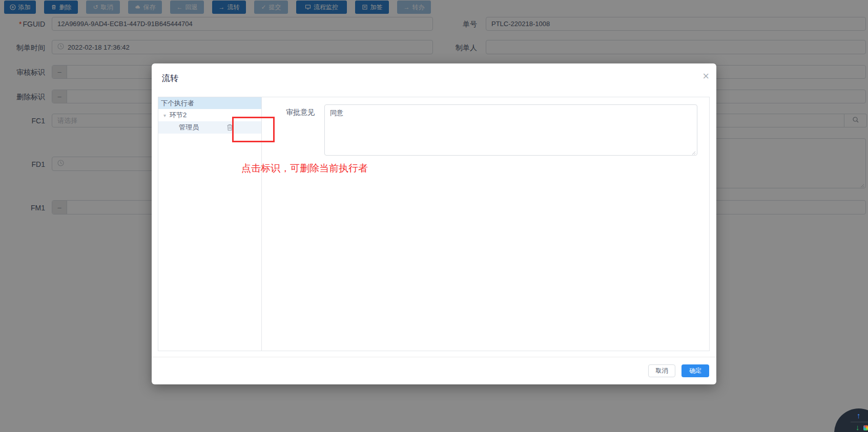  I want to click on tree-node-step2-label: 环节2, so click(178, 115).